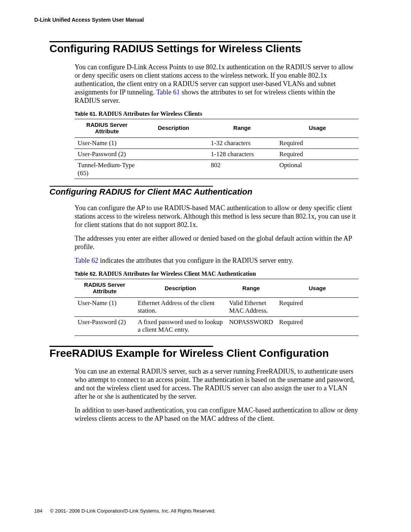 The width and height of the screenshot is (411, 532). What do you see at coordinates (217, 415) in the screenshot?
I see `freeradius-paragraph-2: In addition to user-based authentication…` at bounding box center [217, 415].